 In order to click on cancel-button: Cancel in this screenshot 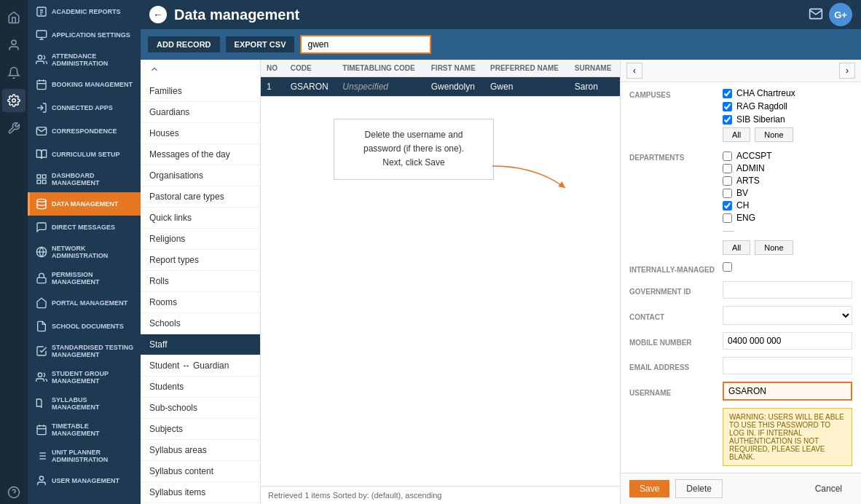, I will do `click(829, 489)`.